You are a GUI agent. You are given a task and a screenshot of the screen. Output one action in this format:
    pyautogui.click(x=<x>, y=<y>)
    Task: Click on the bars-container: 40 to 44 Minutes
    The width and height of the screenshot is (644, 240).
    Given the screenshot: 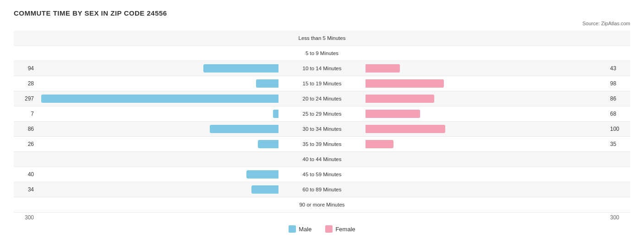 What is the action you would take?
    pyautogui.click(x=322, y=159)
    